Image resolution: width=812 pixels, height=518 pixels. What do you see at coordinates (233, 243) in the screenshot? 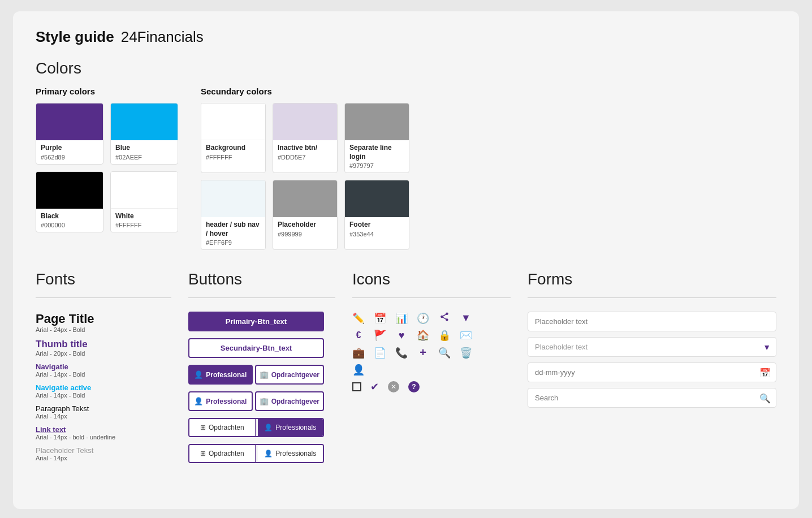
I see `swatch-header-hex: #EFF6F9` at bounding box center [233, 243].